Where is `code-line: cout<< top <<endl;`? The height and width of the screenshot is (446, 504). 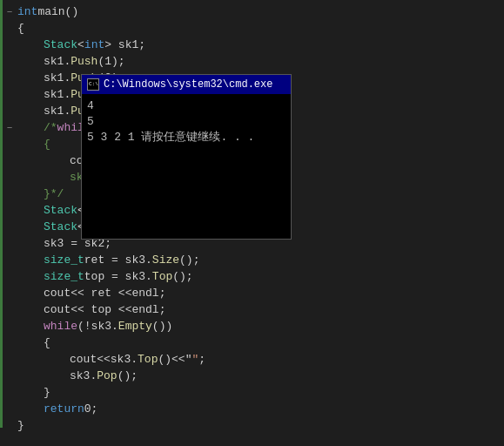
code-line: cout<< top <<endl; is located at coordinates (153, 310).